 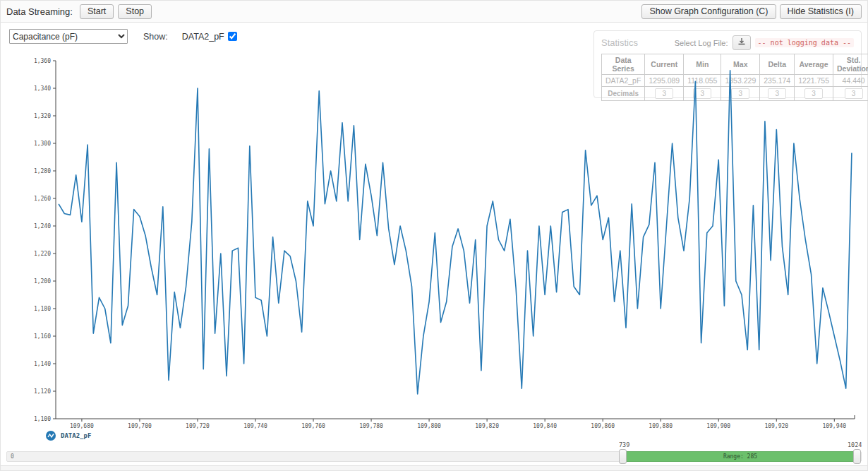 What do you see at coordinates (854, 93) in the screenshot?
I see `decimals-input-std-deviation` at bounding box center [854, 93].